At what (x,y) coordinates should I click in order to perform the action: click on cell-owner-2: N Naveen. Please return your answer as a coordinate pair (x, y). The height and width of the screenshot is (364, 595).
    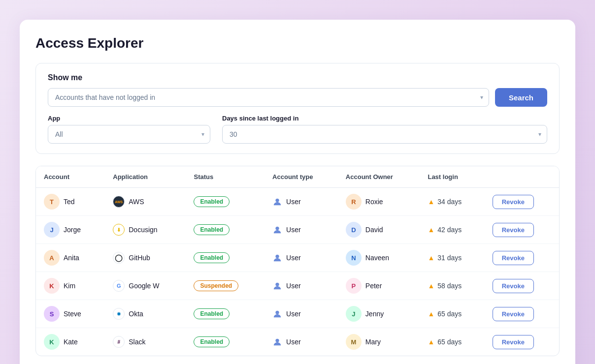
    Looking at the image, I should click on (379, 258).